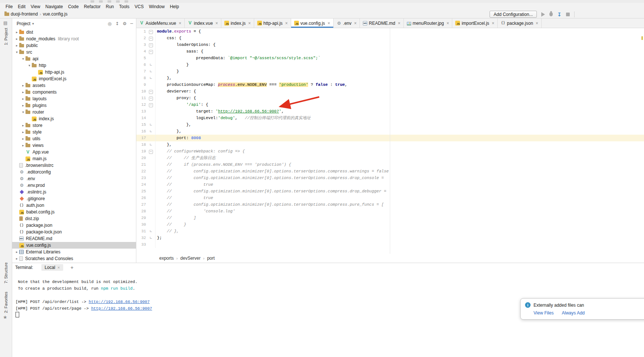 The image size is (644, 357). Describe the element at coordinates (24, 24) in the screenshot. I see `project-panel-title: Project` at that location.